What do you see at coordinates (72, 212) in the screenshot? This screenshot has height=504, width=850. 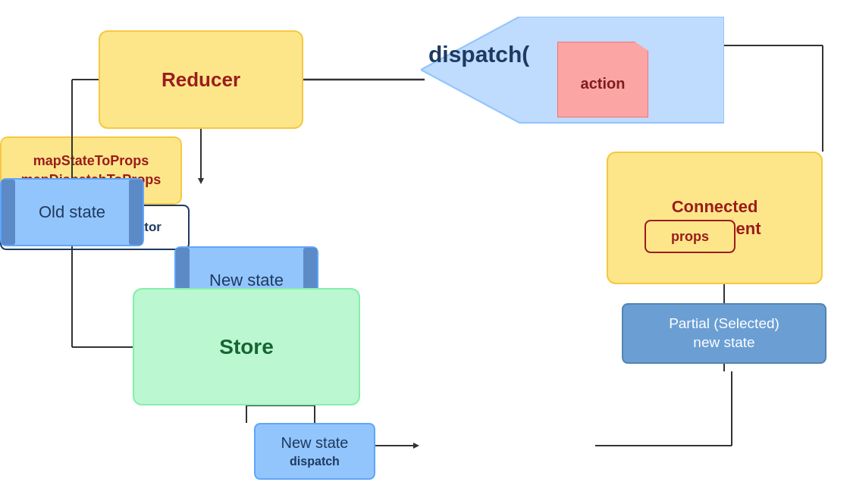 I see `old-state-box: Old state` at bounding box center [72, 212].